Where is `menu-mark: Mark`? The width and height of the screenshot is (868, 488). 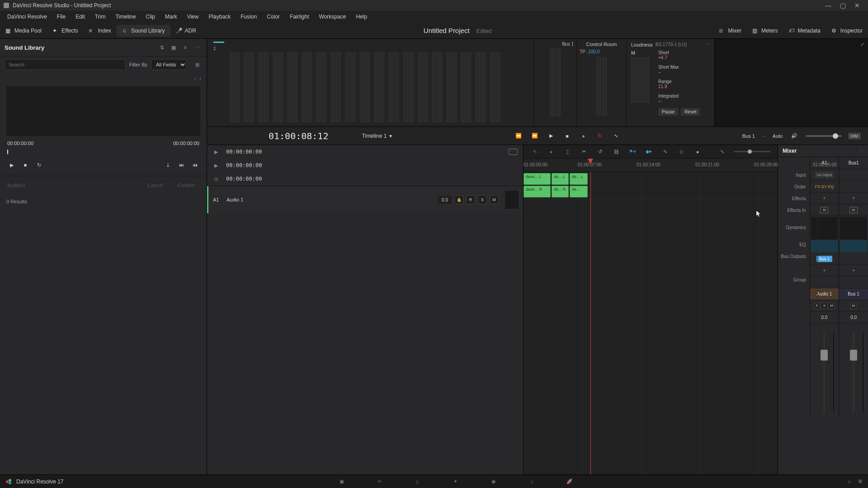 menu-mark: Mark is located at coordinates (171, 17).